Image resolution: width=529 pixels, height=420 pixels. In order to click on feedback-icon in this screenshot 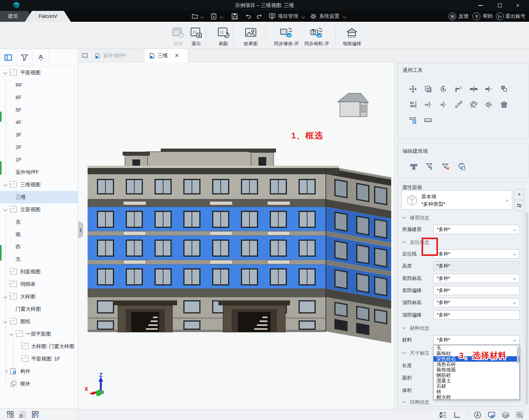, I will do `click(452, 16)`.